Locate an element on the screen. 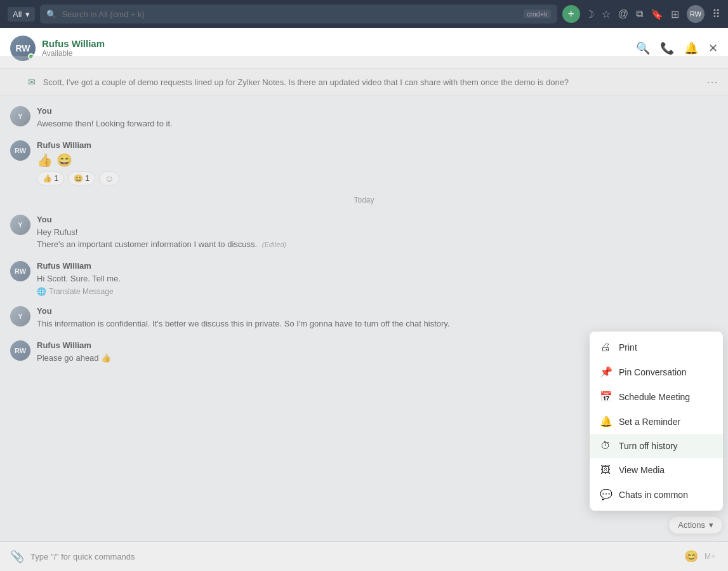  call-button: 📞 is located at coordinates (667, 48).